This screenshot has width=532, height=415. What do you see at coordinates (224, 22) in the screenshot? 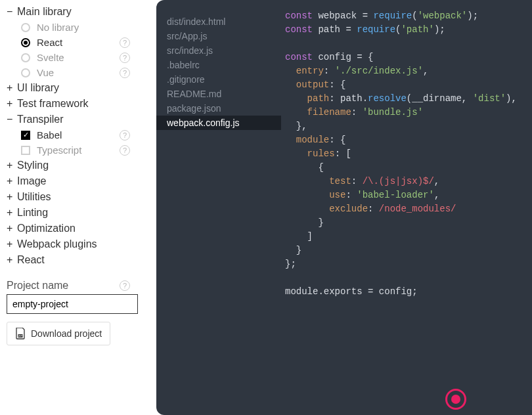
I see `file-item: dist/index.html` at bounding box center [224, 22].